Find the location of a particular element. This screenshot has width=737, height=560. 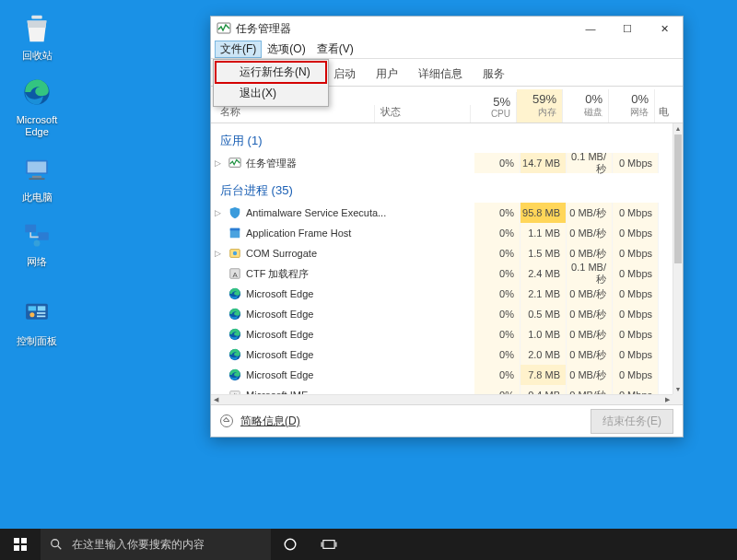

desktop-icon-recycle-bin: 回收站 is located at coordinates (37, 35).